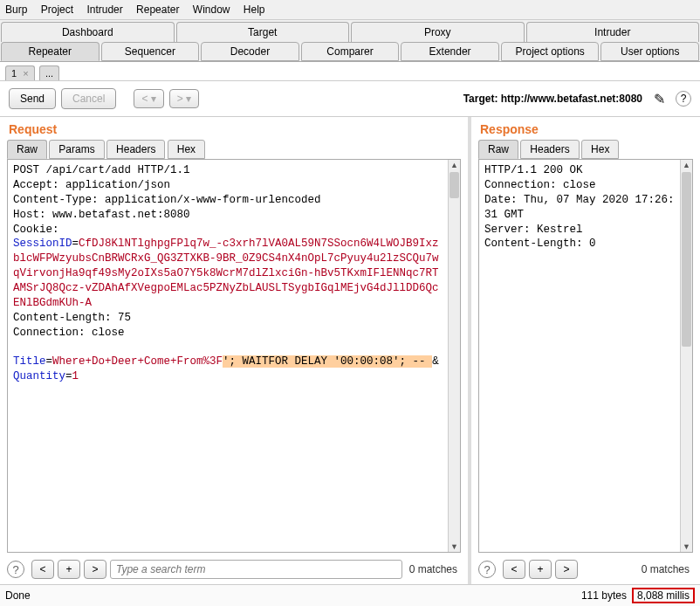 Image resolution: width=700 pixels, height=606 pixels. Describe the element at coordinates (150, 52) in the screenshot. I see `tab-sequencer: Sequencer` at that location.